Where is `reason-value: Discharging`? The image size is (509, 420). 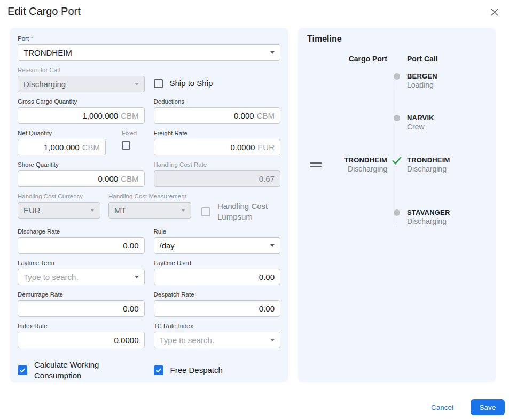
reason-value: Discharging is located at coordinates (45, 84).